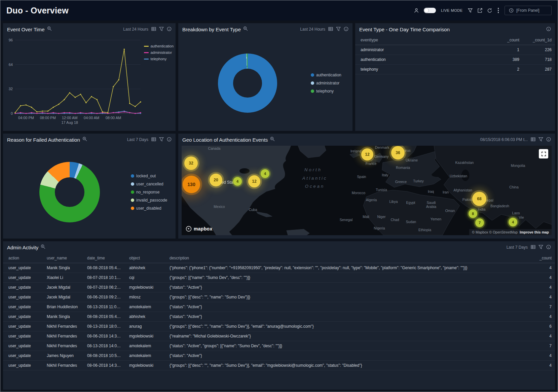  Describe the element at coordinates (539, 40) in the screenshot. I see `column-header: _count_1d` at that location.